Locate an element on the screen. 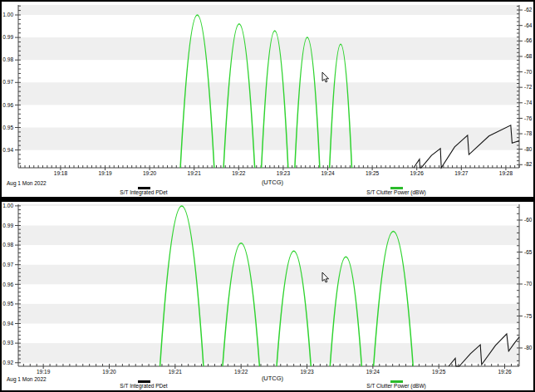 The width and height of the screenshot is (535, 392). tick-label: 0.92 is located at coordinates (8, 362).